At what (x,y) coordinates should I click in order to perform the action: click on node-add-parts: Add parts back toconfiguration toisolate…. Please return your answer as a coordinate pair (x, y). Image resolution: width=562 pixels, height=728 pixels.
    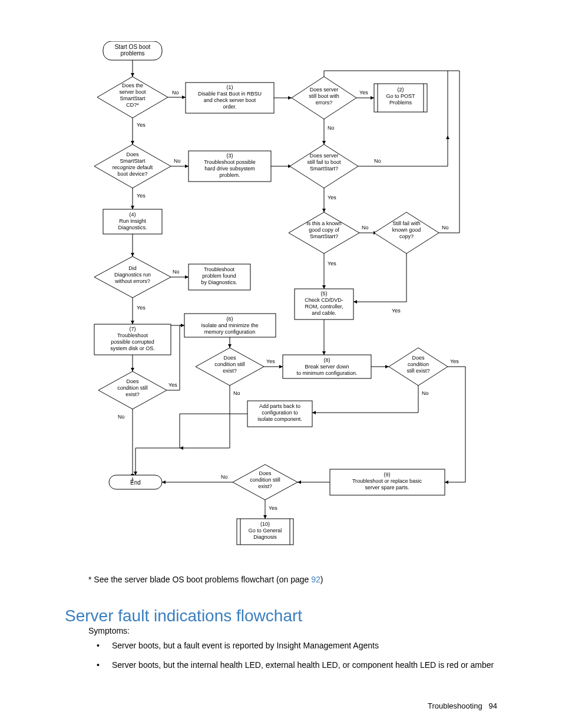
    Looking at the image, I should click on (280, 414).